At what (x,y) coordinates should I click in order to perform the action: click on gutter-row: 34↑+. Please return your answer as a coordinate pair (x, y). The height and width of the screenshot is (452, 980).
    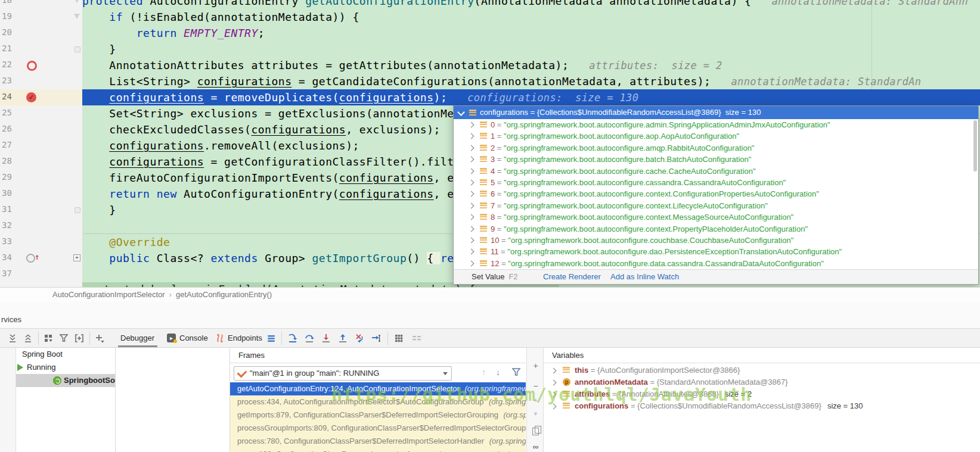
    Looking at the image, I should click on (41, 258).